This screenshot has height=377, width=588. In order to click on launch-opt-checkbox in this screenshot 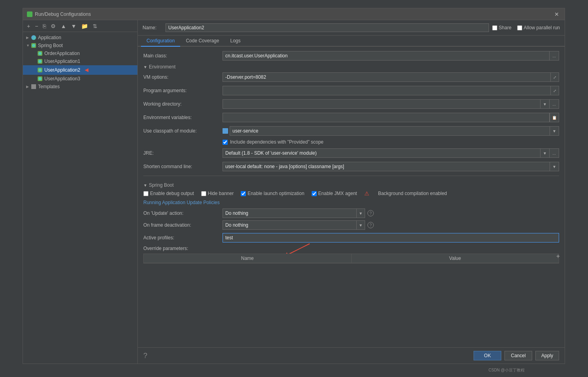, I will do `click(243, 194)`.